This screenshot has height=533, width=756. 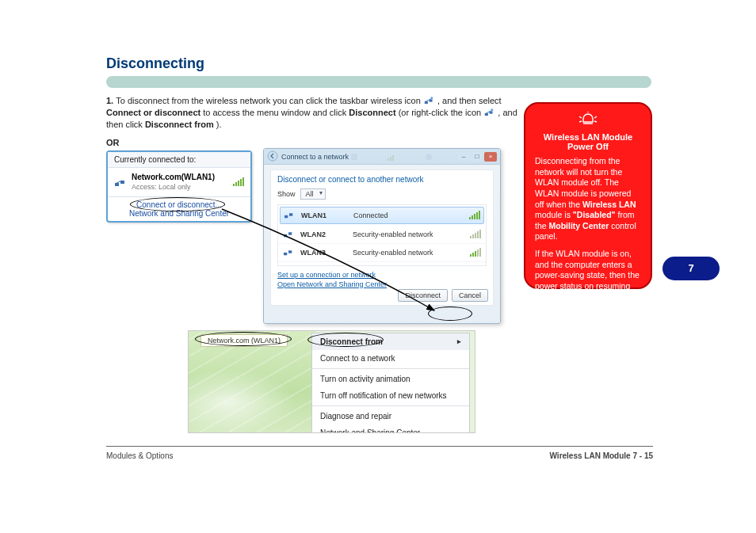 What do you see at coordinates (179, 204) in the screenshot?
I see `connect-or-disconnect-link: Connect or disconnect...` at bounding box center [179, 204].